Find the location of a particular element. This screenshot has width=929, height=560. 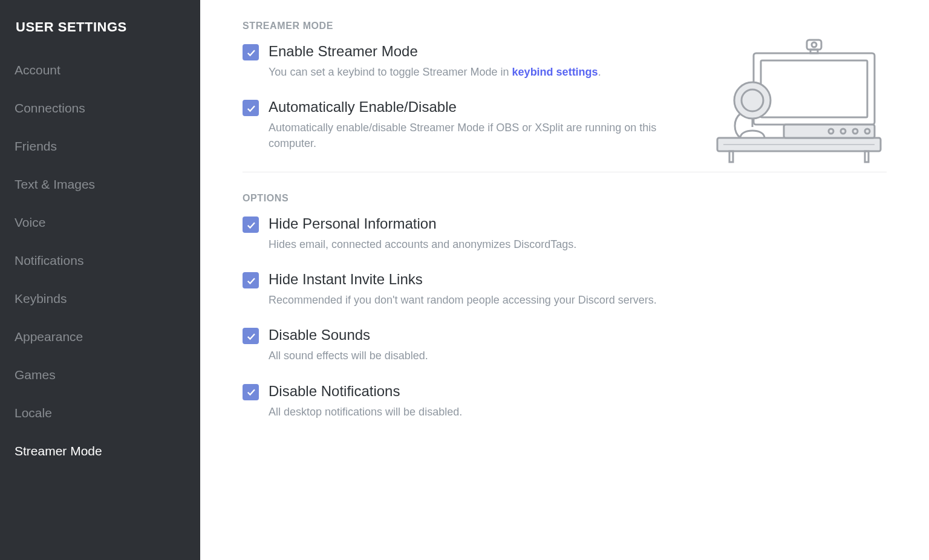

sidebar-item-streamer-mode: Streamer Mode is located at coordinates (100, 451).